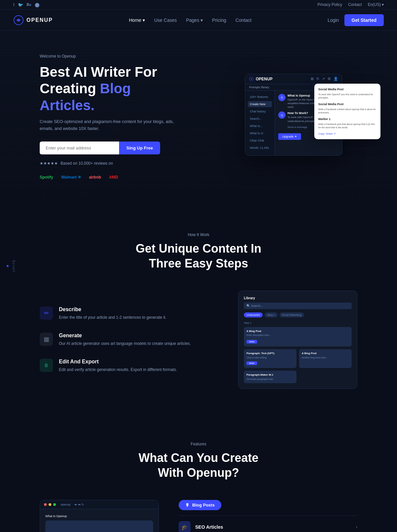 The width and height of the screenshot is (397, 532). What do you see at coordinates (243, 20) in the screenshot?
I see `nav-link-contact: Contact` at bounding box center [243, 20].